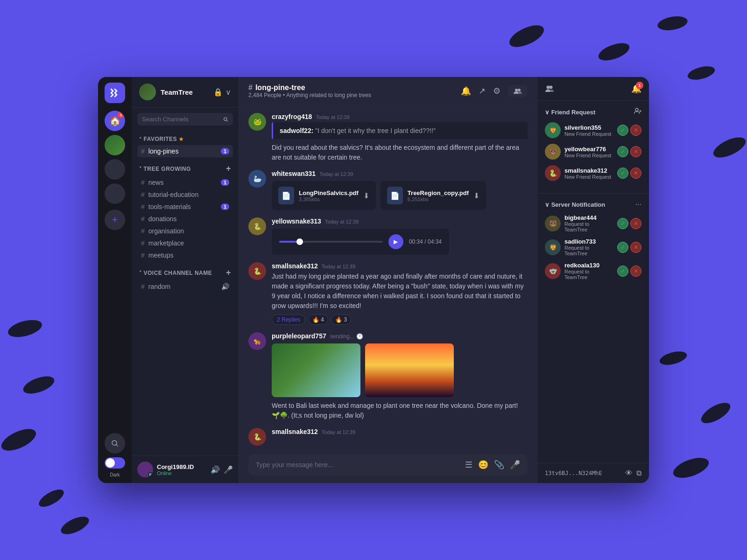 This screenshot has width=747, height=560. What do you see at coordinates (550, 89) in the screenshot?
I see `people-header-icon` at bounding box center [550, 89].